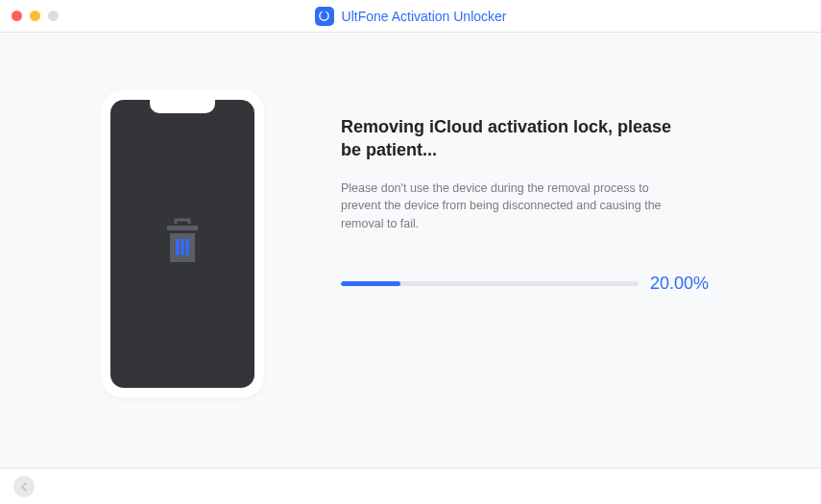 The width and height of the screenshot is (821, 504). Describe the element at coordinates (509, 138) in the screenshot. I see `status-headline: Removing iCloud activation lock, please …` at that location.